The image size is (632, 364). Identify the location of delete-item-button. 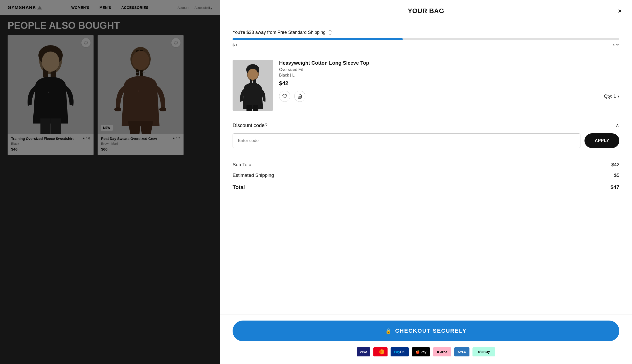
(300, 96).